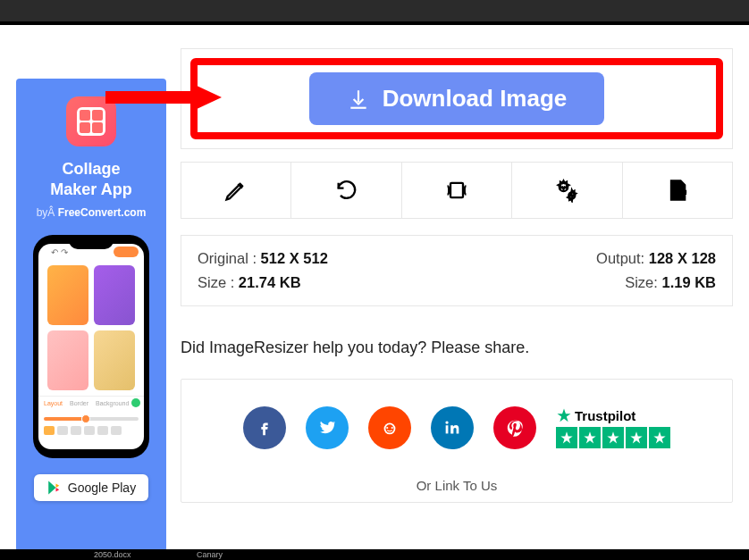 Image resolution: width=749 pixels, height=560 pixels. What do you see at coordinates (236, 190) in the screenshot?
I see `edit-icon` at bounding box center [236, 190].